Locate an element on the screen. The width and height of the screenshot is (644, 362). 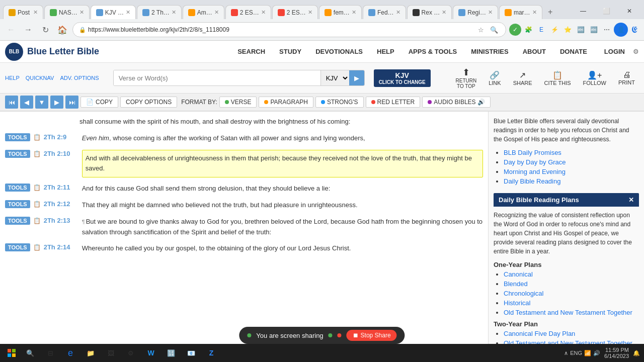
taskbar-word: W is located at coordinates (151, 353).